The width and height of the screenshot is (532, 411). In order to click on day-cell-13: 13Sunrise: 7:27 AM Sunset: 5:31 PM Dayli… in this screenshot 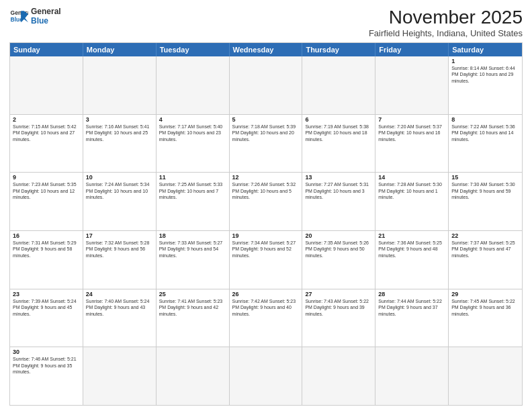, I will do `click(339, 201)`.